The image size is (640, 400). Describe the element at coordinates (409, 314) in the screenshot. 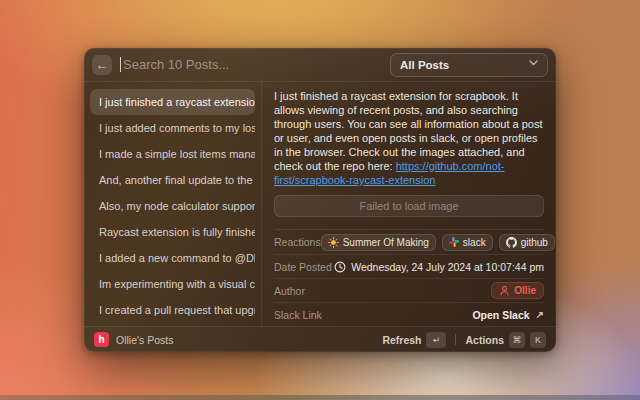

I see `slack-link-row: Slack Link Open Slack ↗` at that location.